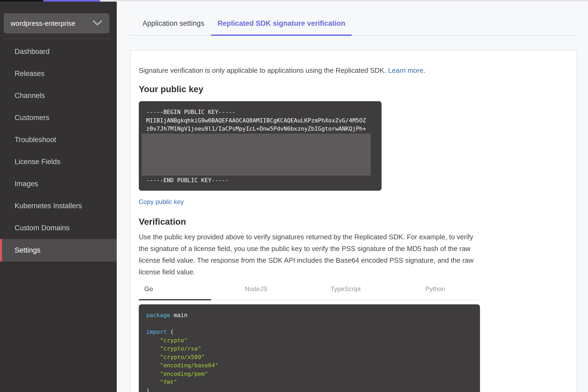  Describe the element at coordinates (57, 39) in the screenshot. I see `sidebar-divider` at that location.